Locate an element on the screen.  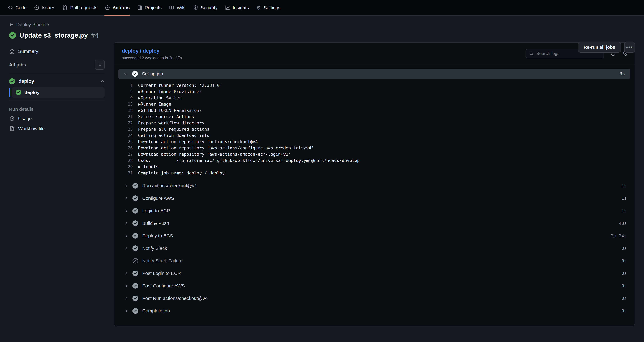
issue-opened-icon is located at coordinates (37, 8).